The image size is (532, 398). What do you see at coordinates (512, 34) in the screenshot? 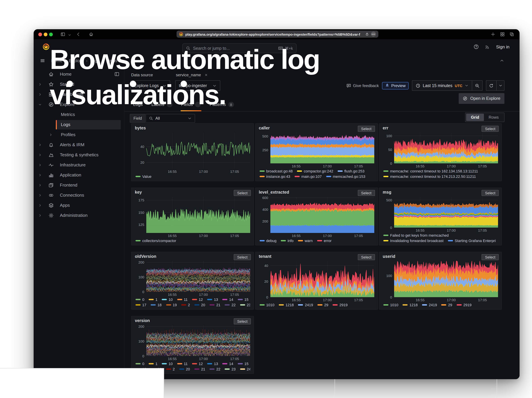
I see `copy-tabs-icon` at bounding box center [512, 34].